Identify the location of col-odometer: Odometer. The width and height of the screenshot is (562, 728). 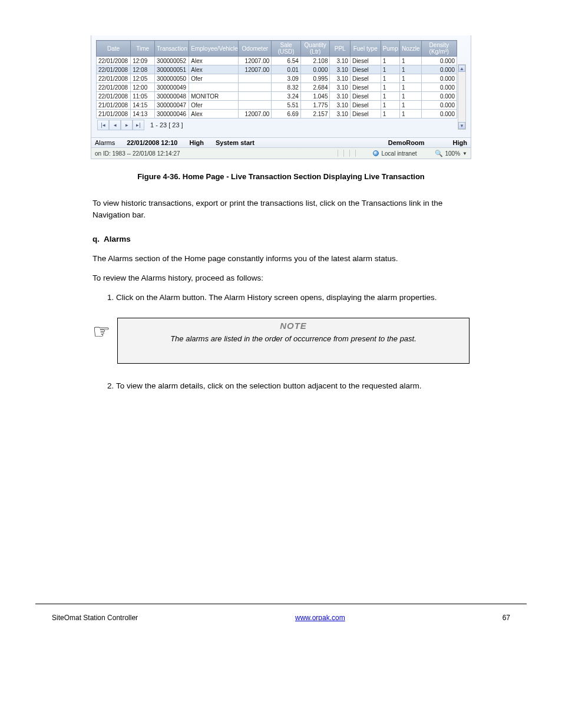
(255, 48).